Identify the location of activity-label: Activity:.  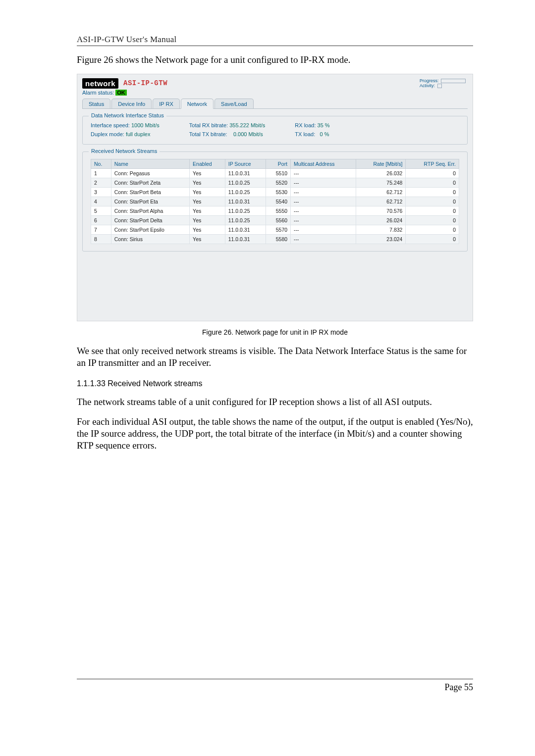
(427, 86).